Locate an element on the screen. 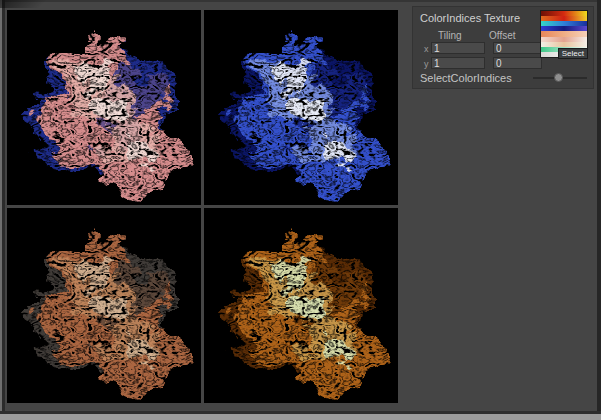 Image resolution: width=601 pixels, height=420 pixels. axis-y-label: y is located at coordinates (426, 64).